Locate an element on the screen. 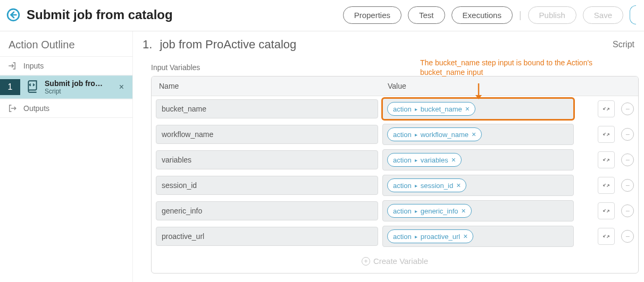 This screenshot has width=644, height=282. variable-row: generic_infoaction▸generic_info×− is located at coordinates (395, 211).